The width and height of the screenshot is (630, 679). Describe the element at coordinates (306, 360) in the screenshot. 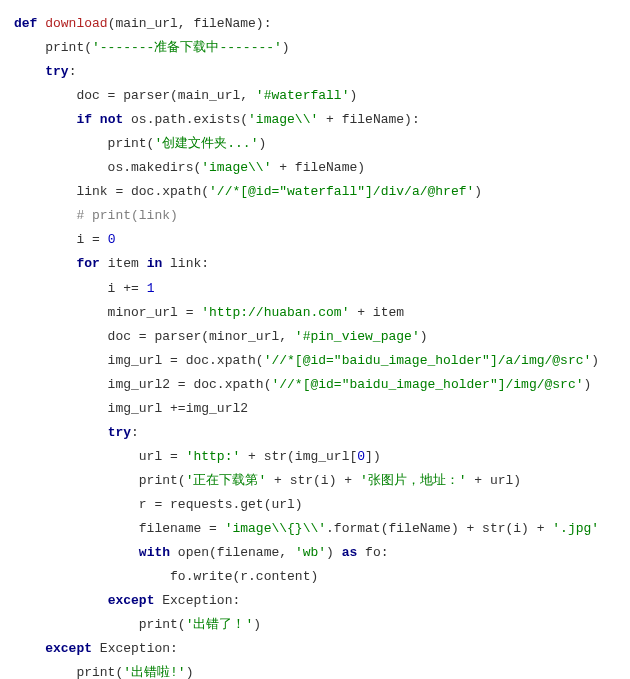

I see `line-15: img_url = doc.xpath('//*[@id="baidu_imag…` at that location.